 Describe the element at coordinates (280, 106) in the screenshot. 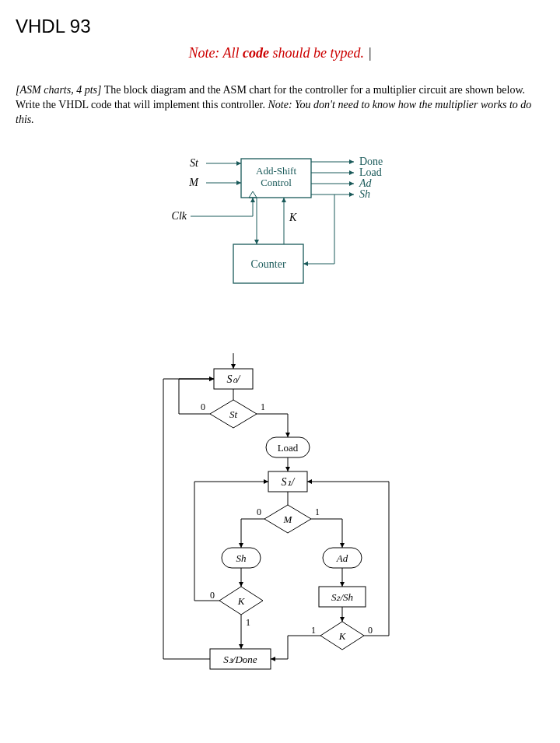

I see `problem-text: [ASM charts, 4 pts] The block diagram an…` at that location.